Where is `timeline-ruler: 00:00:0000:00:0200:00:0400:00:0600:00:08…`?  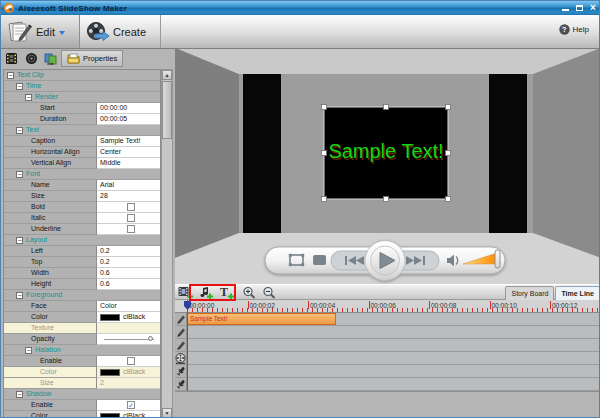 timeline-ruler: 00:00:0000:00:0200:00:0400:00:0600:00:08… is located at coordinates (388, 306).